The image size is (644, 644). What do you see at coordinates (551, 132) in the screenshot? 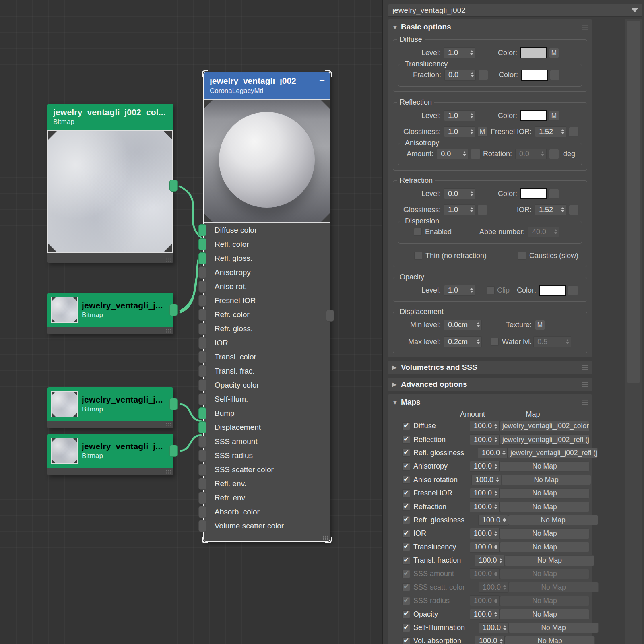
I see `fresnel-ior-spinner: 1.52` at bounding box center [551, 132].